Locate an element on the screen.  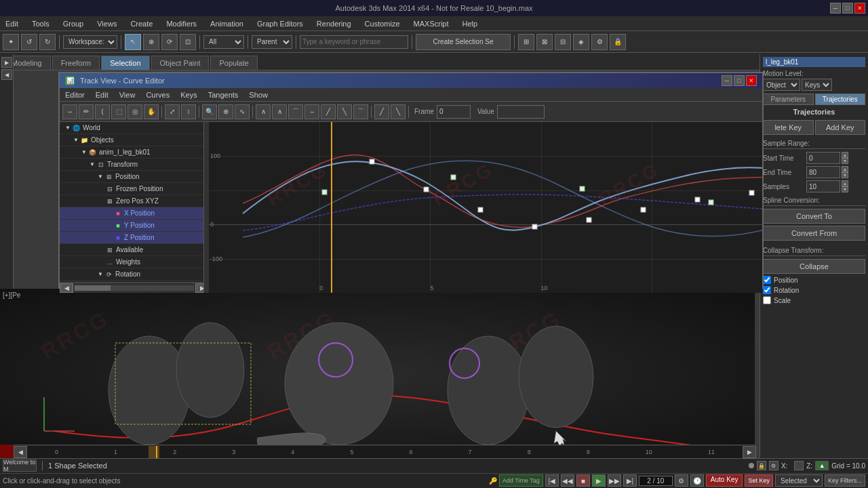
tab-selection: Selection is located at coordinates (125, 62).